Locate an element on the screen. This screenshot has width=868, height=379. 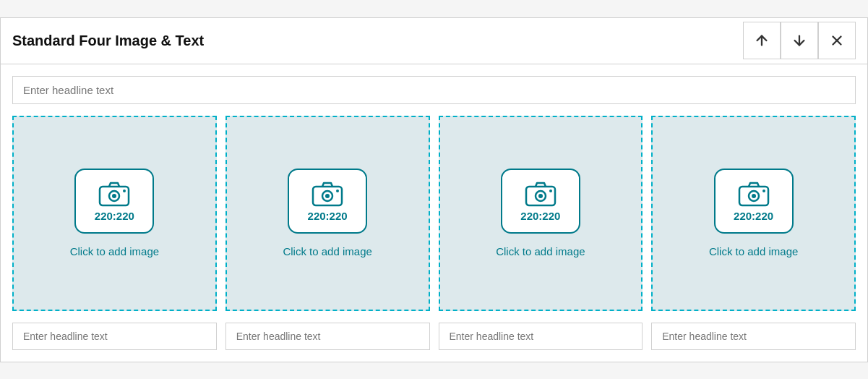
image-dimension-4: 220:220 is located at coordinates (753, 216).